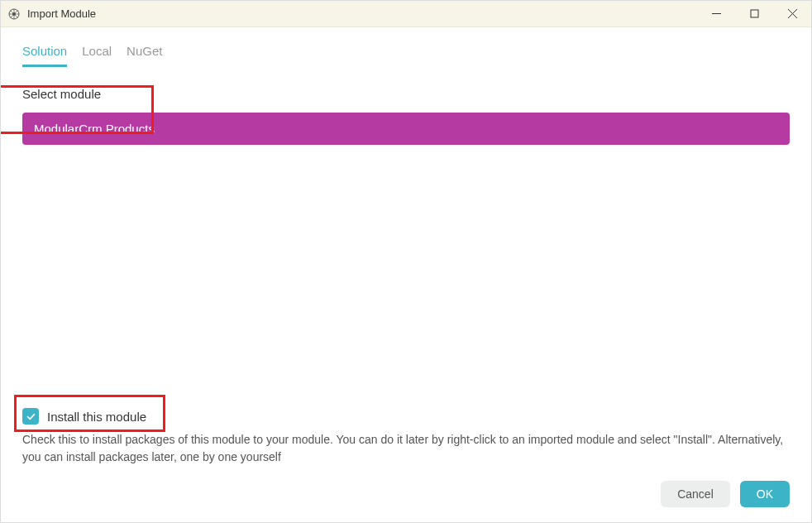 The width and height of the screenshot is (812, 523). What do you see at coordinates (406, 14) in the screenshot?
I see `titlebar: Import Module` at bounding box center [406, 14].